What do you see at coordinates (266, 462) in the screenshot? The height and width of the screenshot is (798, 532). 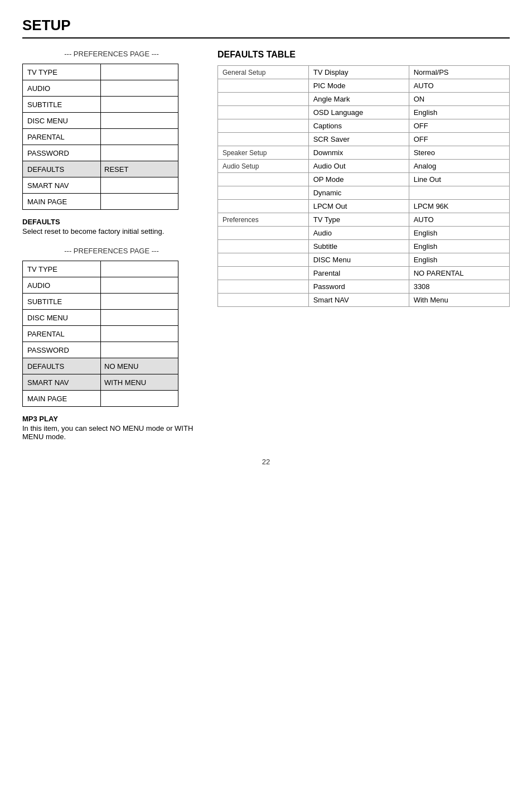 I see `page-number: 22` at bounding box center [266, 462].